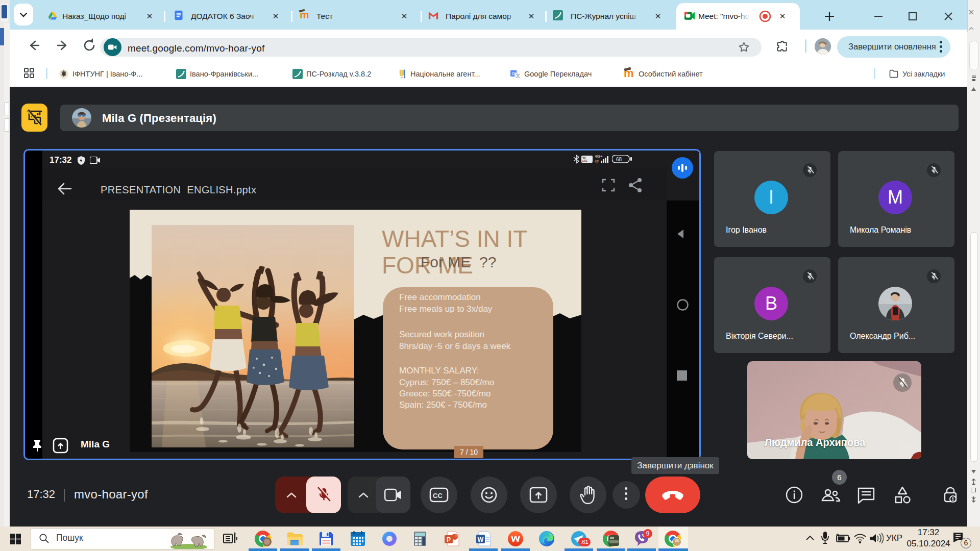 The height and width of the screenshot is (551, 980). I want to click on svg-text: Free accommodation, so click(440, 297).